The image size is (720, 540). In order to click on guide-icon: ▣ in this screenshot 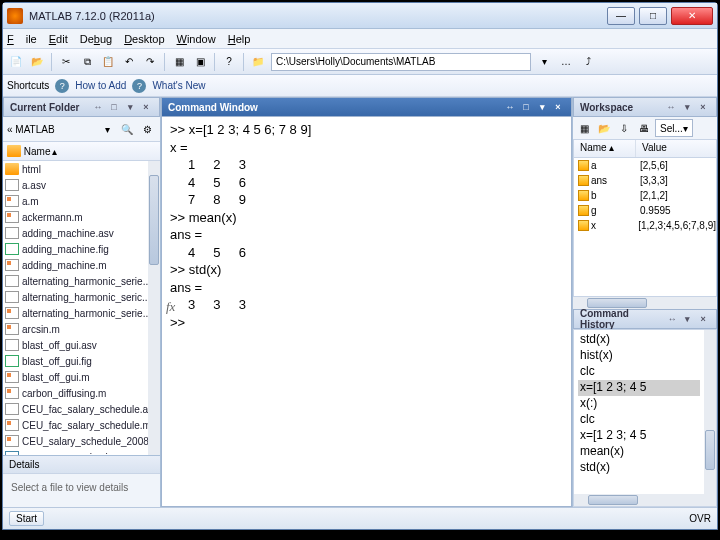, I will do `click(200, 62)`.